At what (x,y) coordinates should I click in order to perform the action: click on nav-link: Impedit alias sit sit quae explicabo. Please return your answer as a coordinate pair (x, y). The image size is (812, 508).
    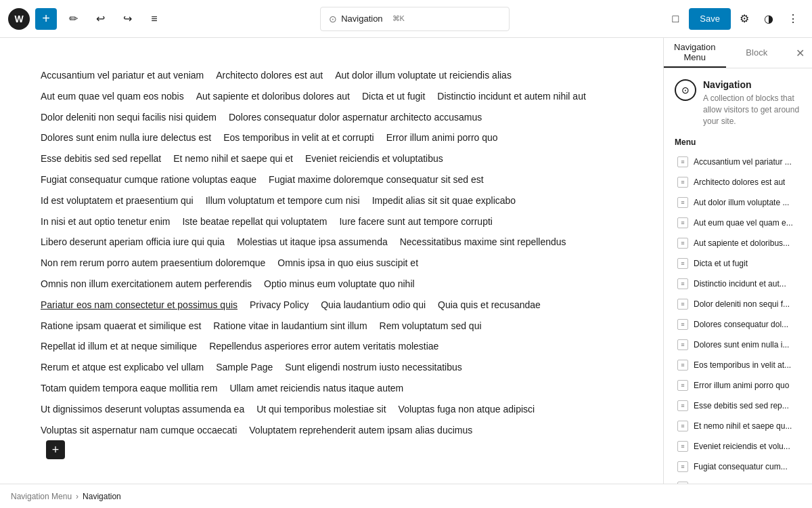
    Looking at the image, I should click on (444, 200).